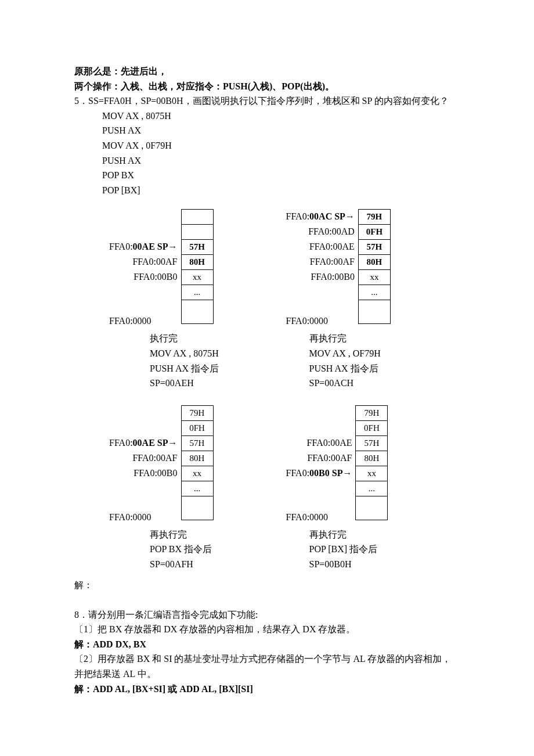 This screenshot has height=756, width=534. Describe the element at coordinates (267, 101) in the screenshot. I see `question-5: 5．SS=FFA0H，SP=00B0H，画图说明执行以下指令序列时，堆栈区和 S…` at that location.